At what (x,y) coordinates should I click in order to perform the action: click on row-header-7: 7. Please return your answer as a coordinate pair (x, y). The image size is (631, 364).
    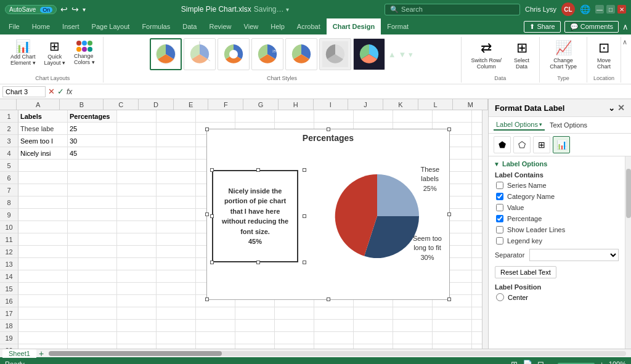
    Looking at the image, I should click on (9, 190).